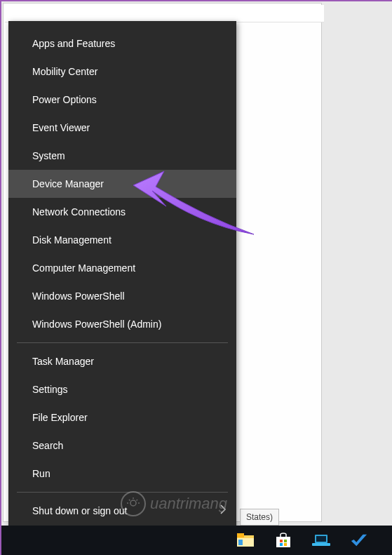 Image resolution: width=392 pixels, height=555 pixels. What do you see at coordinates (122, 268) in the screenshot?
I see `menu-item-computer-management: Computer Management` at bounding box center [122, 268].